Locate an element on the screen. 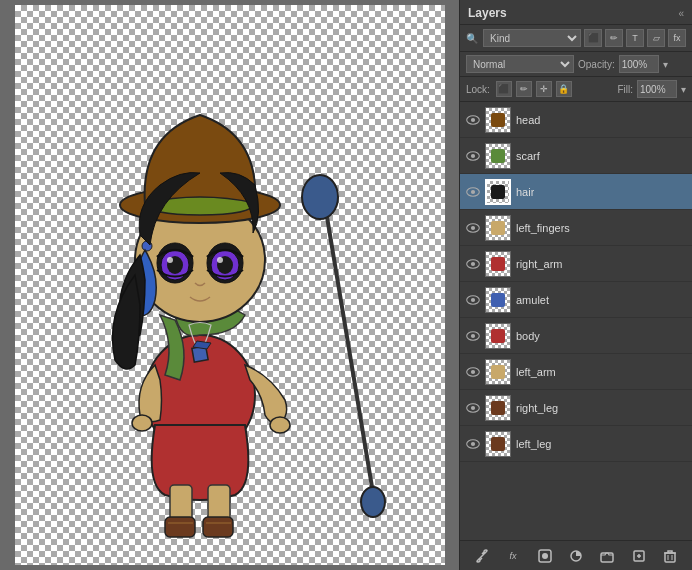 Image resolution: width=692 pixels, height=570 pixels. shape-filter-btn: ▱ is located at coordinates (656, 38).